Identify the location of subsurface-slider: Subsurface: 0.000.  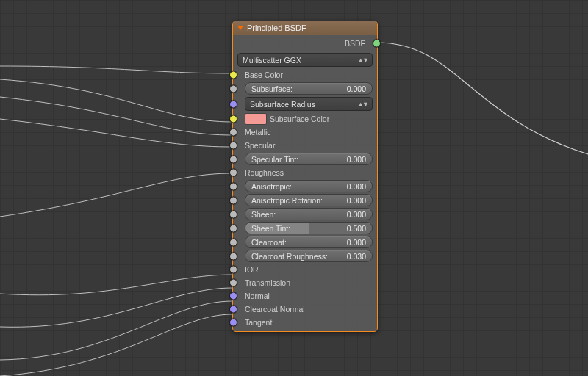
(309, 88).